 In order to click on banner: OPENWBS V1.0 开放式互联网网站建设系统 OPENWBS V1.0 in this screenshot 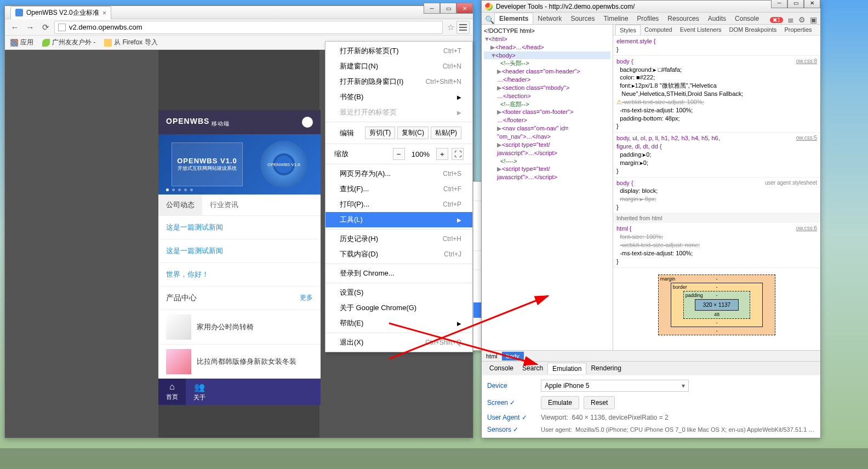, I will do `click(239, 164)`.